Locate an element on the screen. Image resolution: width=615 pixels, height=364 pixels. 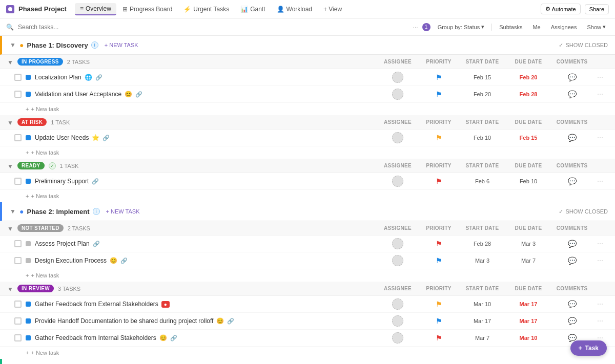
task-name: Gather Feedback from Internal Stakeholde… is located at coordinates (206, 338).